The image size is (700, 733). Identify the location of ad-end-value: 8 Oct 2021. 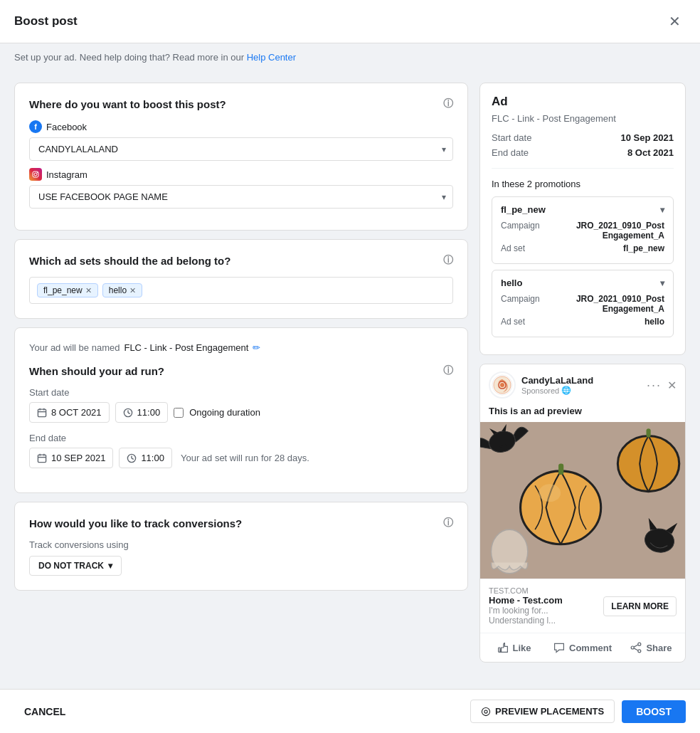
(650, 152).